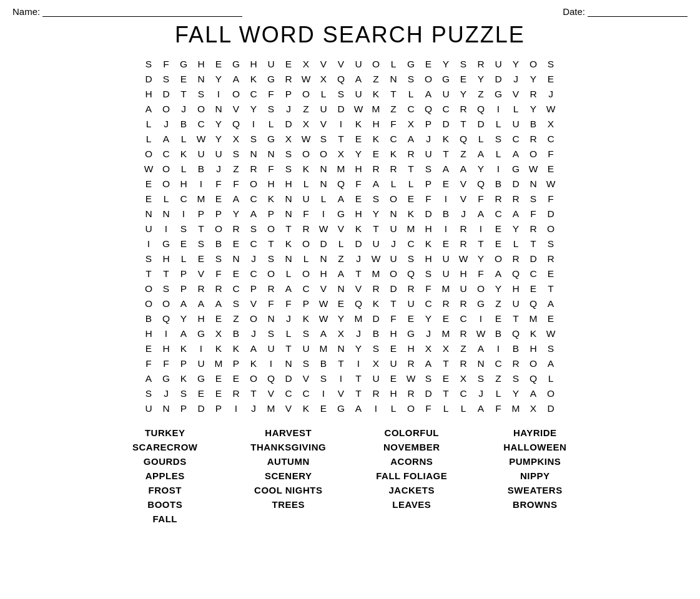 The height and width of the screenshot is (599, 700). What do you see at coordinates (288, 519) in the screenshot?
I see `word-list-item` at bounding box center [288, 519].